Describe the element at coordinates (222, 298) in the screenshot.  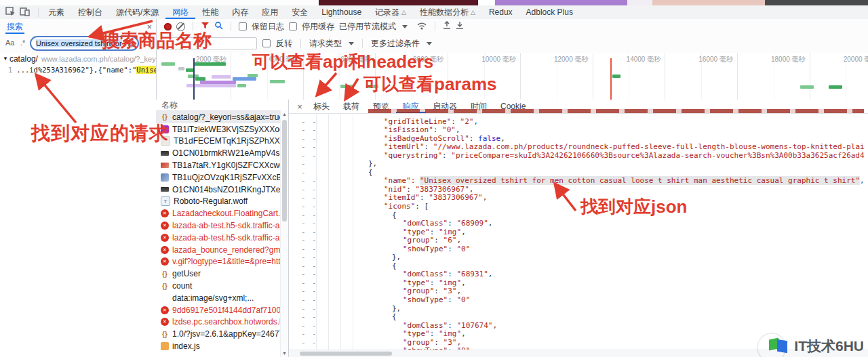
I see `request-row: data:image/svg+xml;...` at that location.